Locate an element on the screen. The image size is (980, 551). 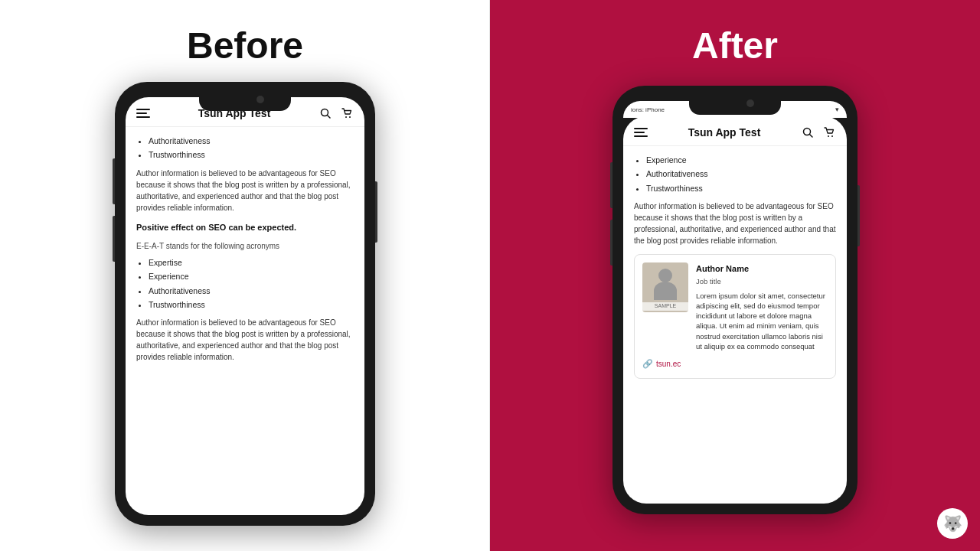
author-job-title: Job title is located at coordinates (762, 282).